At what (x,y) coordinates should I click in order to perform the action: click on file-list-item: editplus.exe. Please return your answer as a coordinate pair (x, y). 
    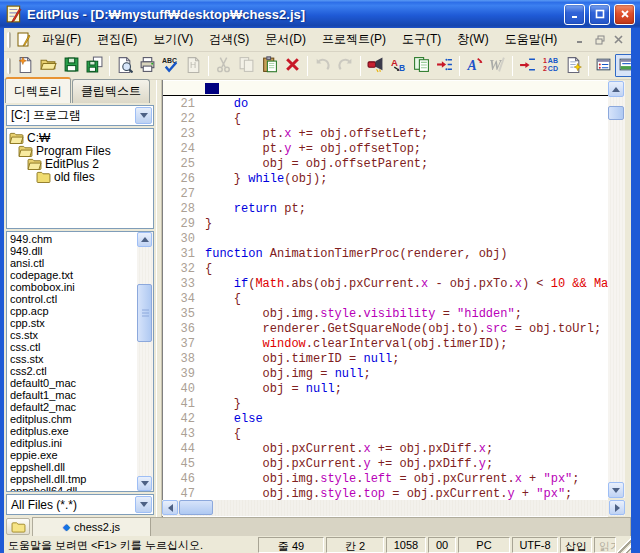
    Looking at the image, I should click on (72, 431).